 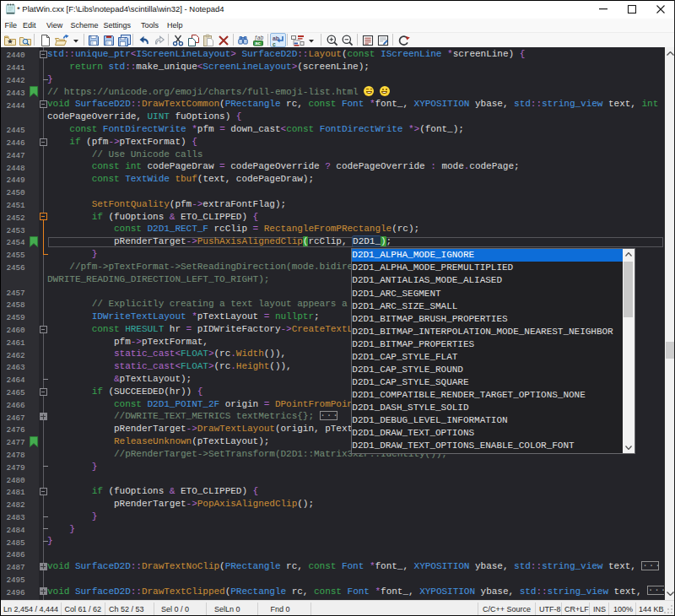 I want to click on svg-text: c, so click(x=274, y=44).